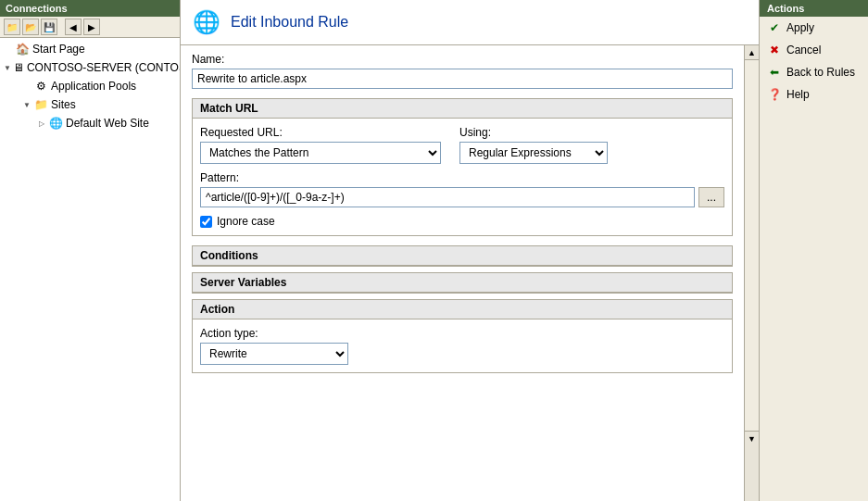 The width and height of the screenshot is (868, 501). What do you see at coordinates (49, 27) in the screenshot?
I see `toolbar-btn-3: 💾` at bounding box center [49, 27].